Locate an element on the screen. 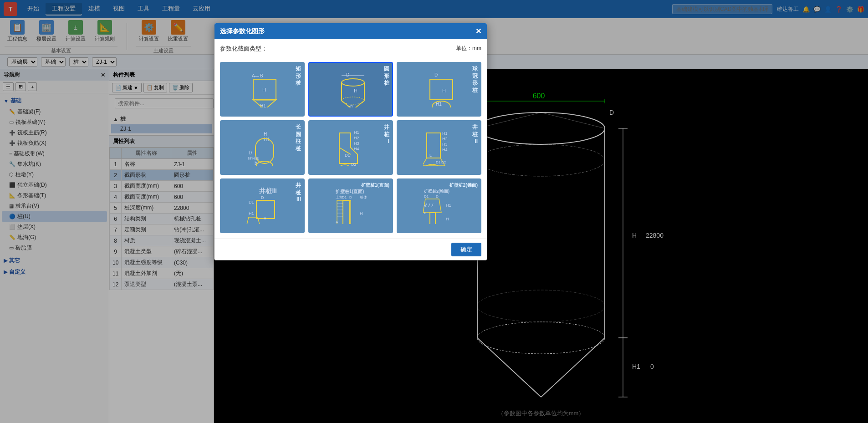 The image size is (868, 423). expanded-pile-2-label: 扩壁桩2(锥面) is located at coordinates (464, 185).